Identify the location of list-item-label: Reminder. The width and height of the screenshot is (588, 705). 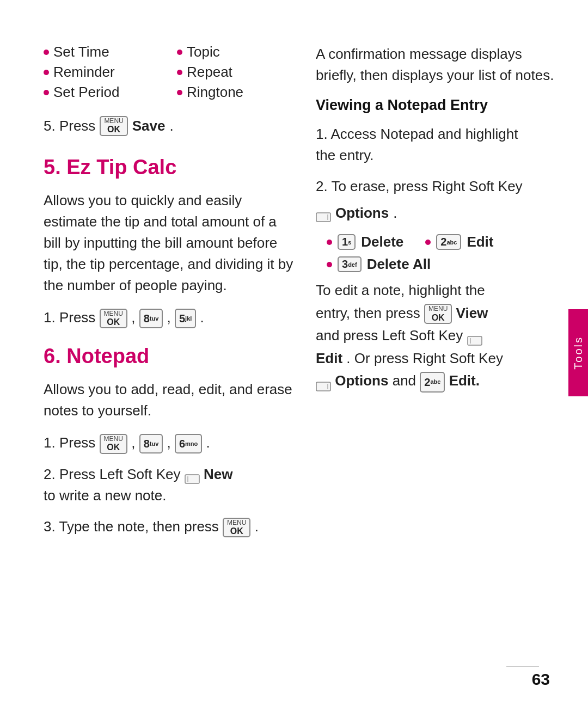
(84, 72).